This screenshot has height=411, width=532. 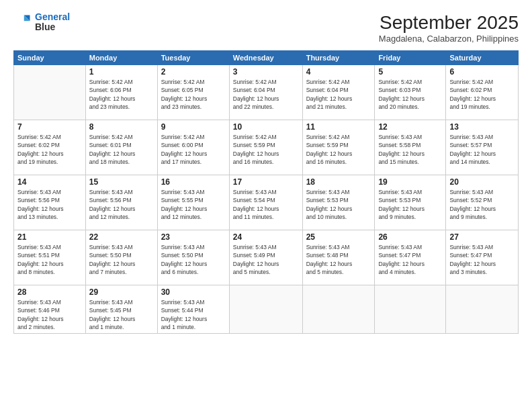 I want to click on day-number: 23, so click(x=193, y=237).